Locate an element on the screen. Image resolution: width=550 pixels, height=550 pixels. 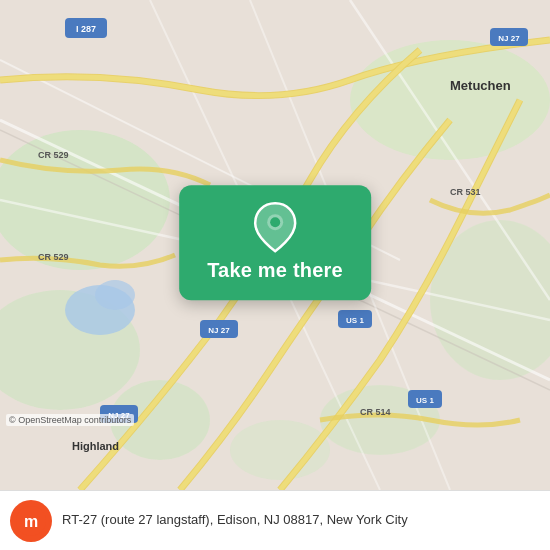
map-attribution: © OpenStreetMap contributors is located at coordinates (70, 420).